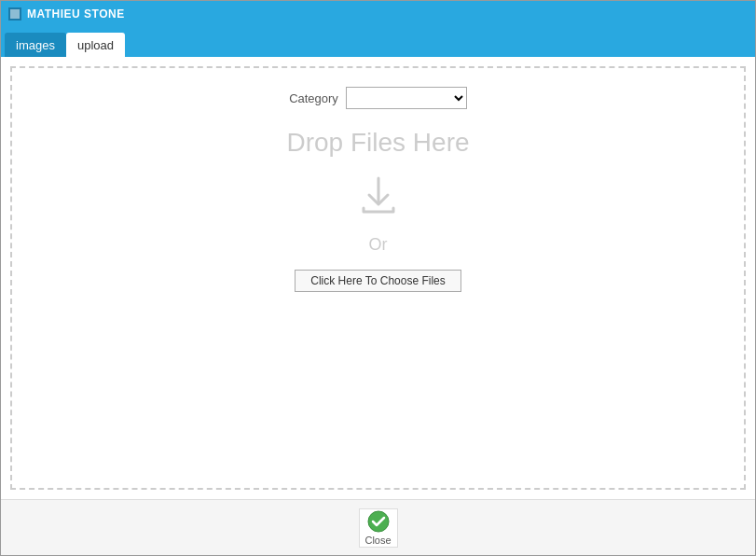 Image resolution: width=756 pixels, height=556 pixels. I want to click on category-row: Category, so click(378, 98).